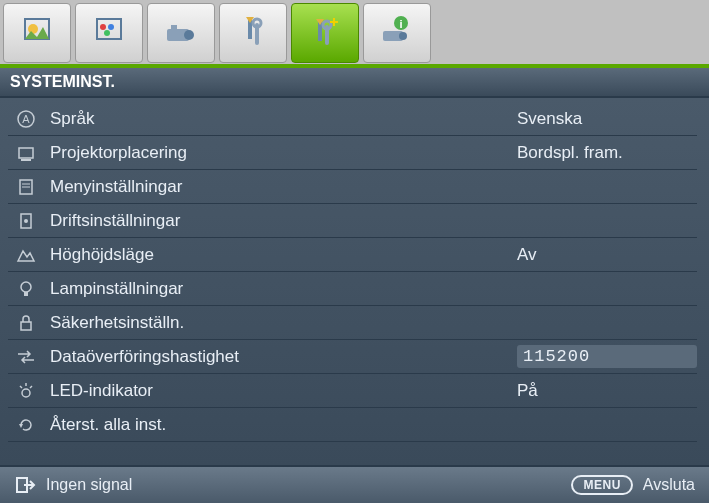  I want to click on svg-text: i, so click(400, 24).